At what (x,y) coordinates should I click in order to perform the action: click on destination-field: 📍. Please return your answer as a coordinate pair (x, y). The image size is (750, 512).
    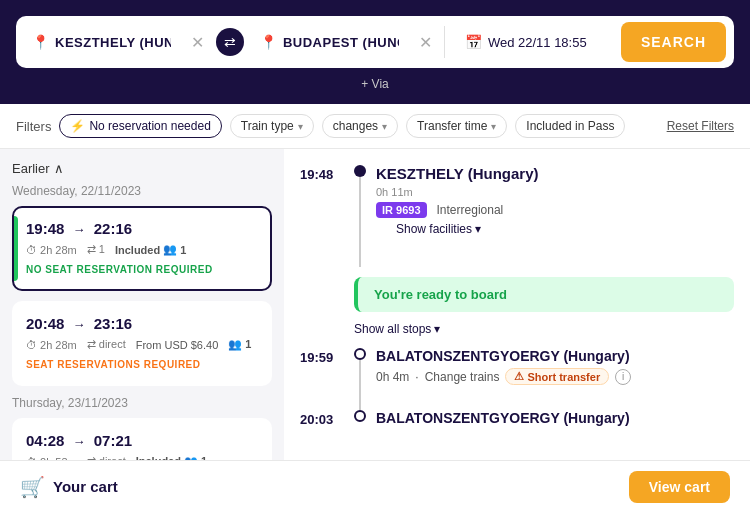
    Looking at the image, I should click on (330, 42).